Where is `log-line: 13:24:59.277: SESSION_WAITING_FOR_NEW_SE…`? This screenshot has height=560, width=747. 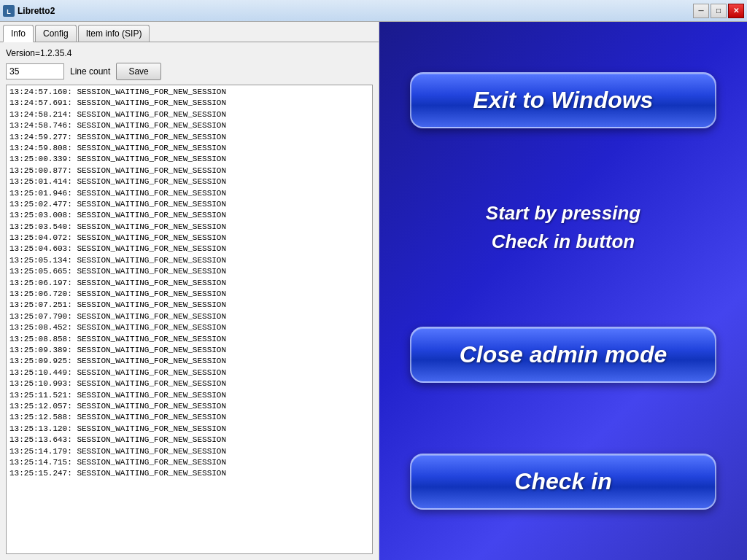 log-line: 13:24:59.277: SESSION_WAITING_FOR_NEW_SE… is located at coordinates (190, 137).